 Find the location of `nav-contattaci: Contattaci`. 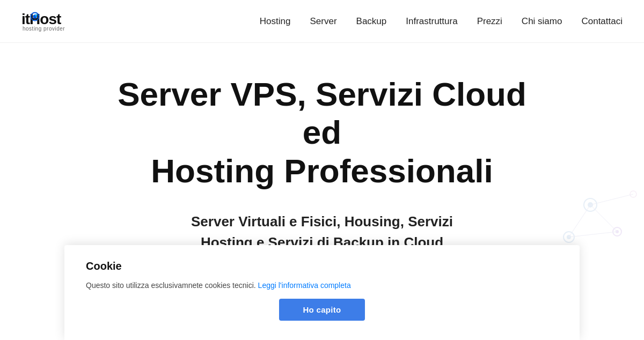

nav-contattaci: Contattaci is located at coordinates (602, 21).